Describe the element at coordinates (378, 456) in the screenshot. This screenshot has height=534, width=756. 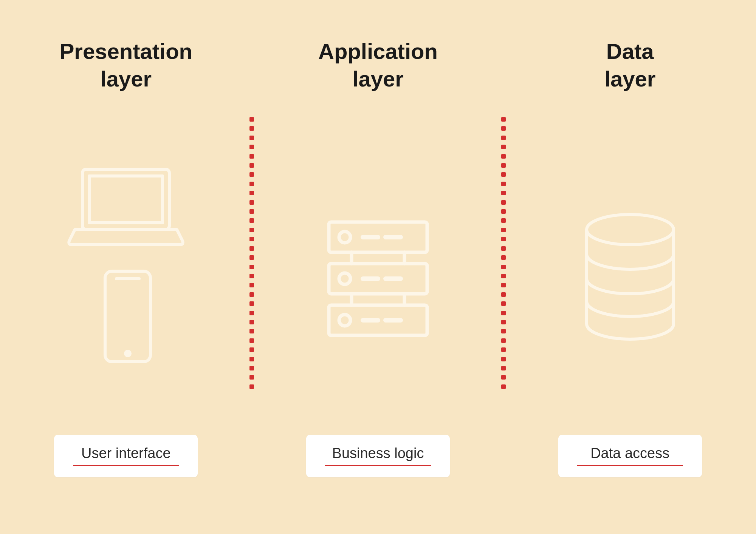
I see `label-box-application: Business logic` at that location.